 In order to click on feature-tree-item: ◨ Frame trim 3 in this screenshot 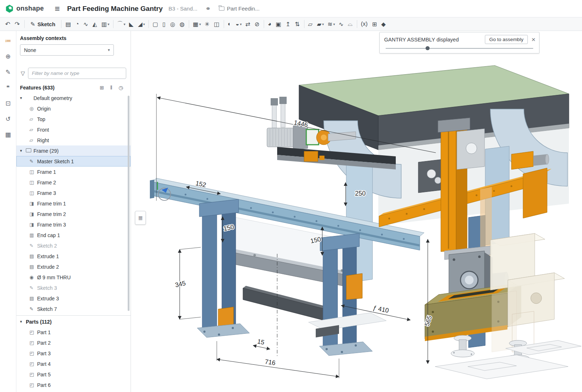, I will do `click(73, 225)`.